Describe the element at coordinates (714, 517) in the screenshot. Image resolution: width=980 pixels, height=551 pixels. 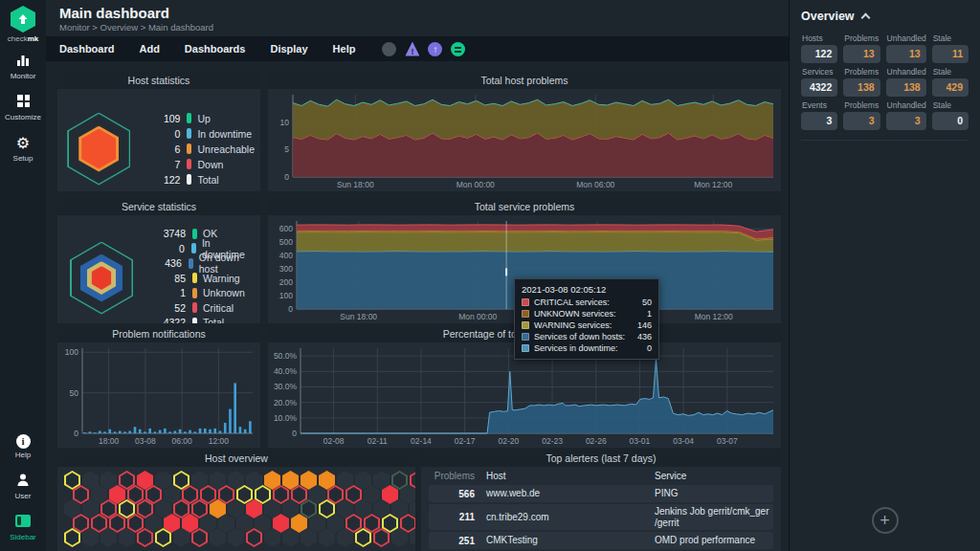
I see `cell-service: Jenkins Job gerrit/cmk_ger /gerrit` at that location.